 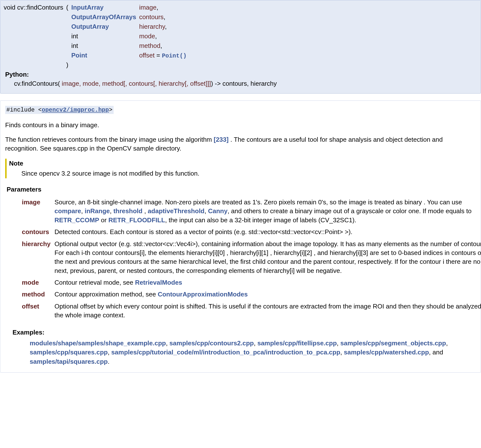 What do you see at coordinates (69, 362) in the screenshot?
I see `example-link-last: samples/tapi/squares.cpp` at bounding box center [69, 362].